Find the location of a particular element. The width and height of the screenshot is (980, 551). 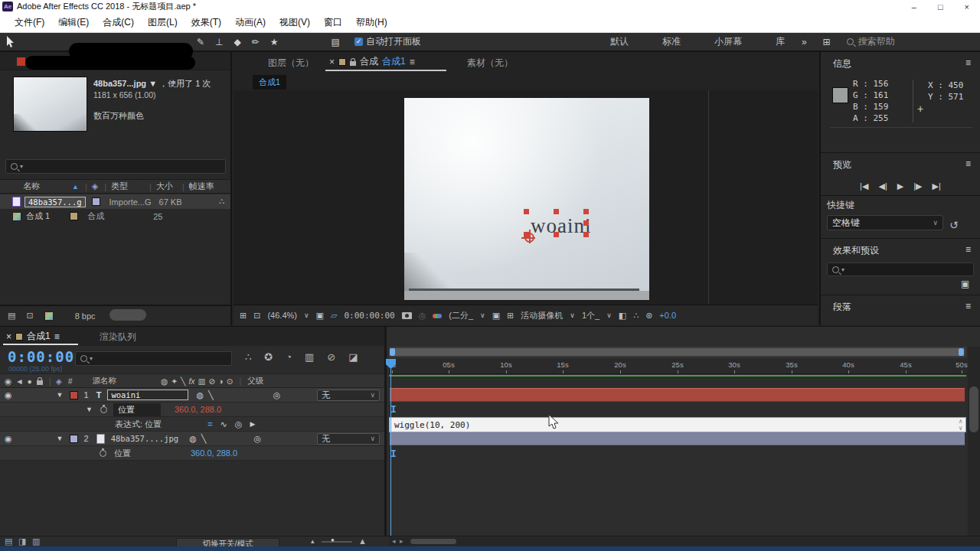

scroll-right-icon: ▸ is located at coordinates (401, 541).